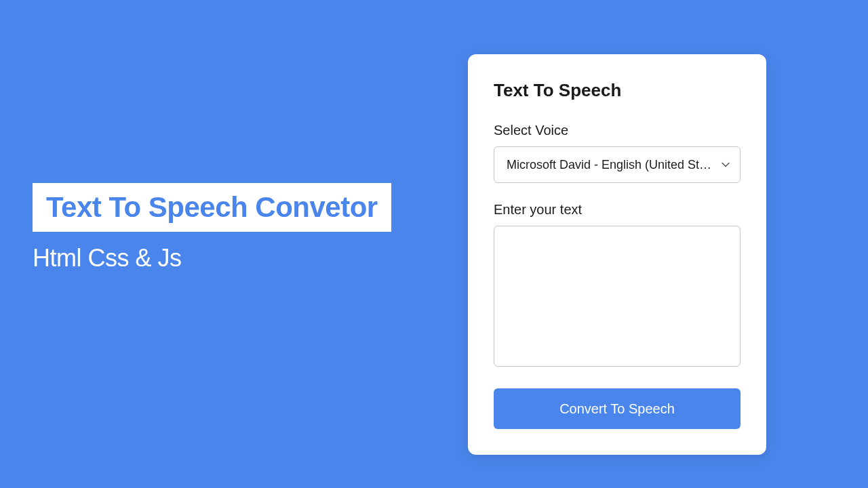 Image resolution: width=868 pixels, height=488 pixels. What do you see at coordinates (617, 296) in the screenshot?
I see `text-input` at bounding box center [617, 296].